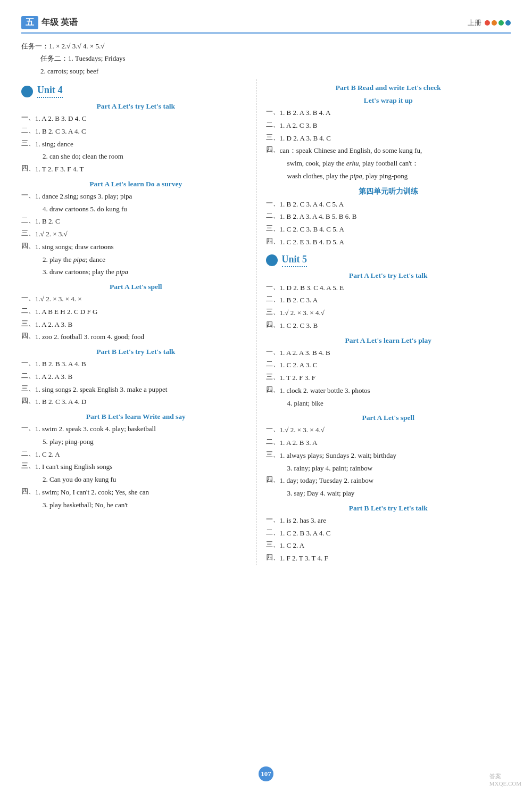 This screenshot has height=792, width=532. What do you see at coordinates (136, 234) in the screenshot?
I see `partA-learn-survey-answers: 一、 1. dance 2.sing; songs 3. play; pipa …` at bounding box center [136, 234].